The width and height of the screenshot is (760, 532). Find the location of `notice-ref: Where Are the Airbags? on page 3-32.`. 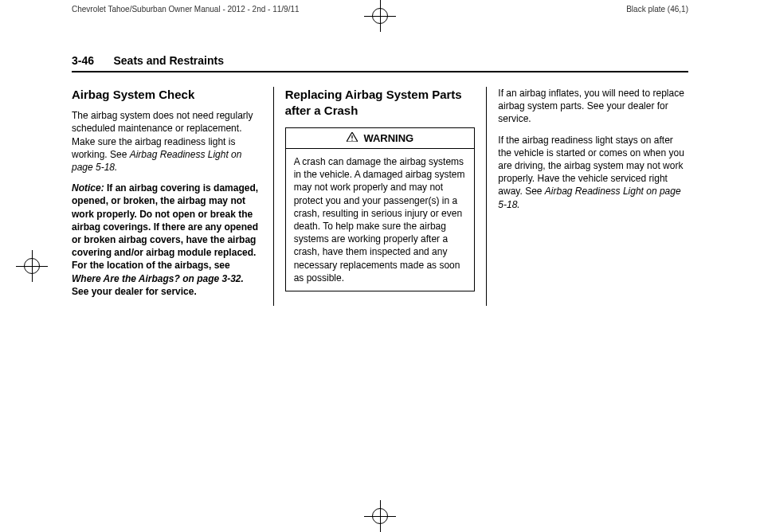

notice-ref: Where Are the Airbags? on page 3-32. is located at coordinates (158, 279).